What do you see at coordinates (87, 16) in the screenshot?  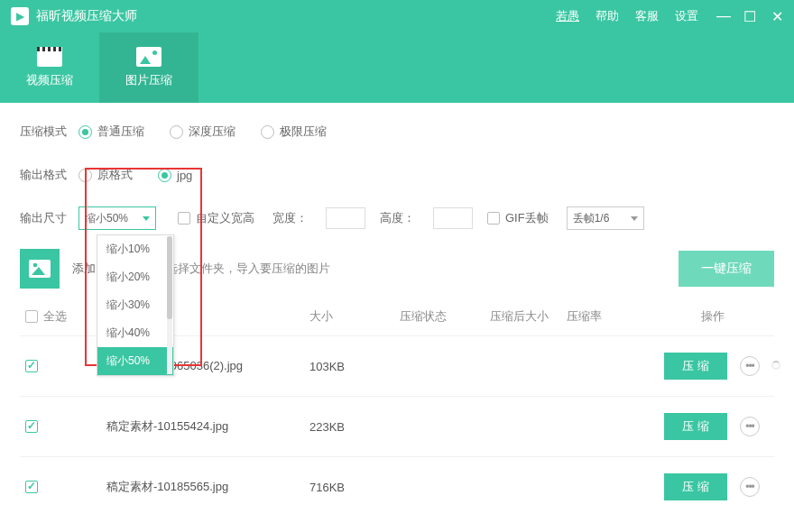 I see `app-title: 福昕视频压缩大师` at bounding box center [87, 16].